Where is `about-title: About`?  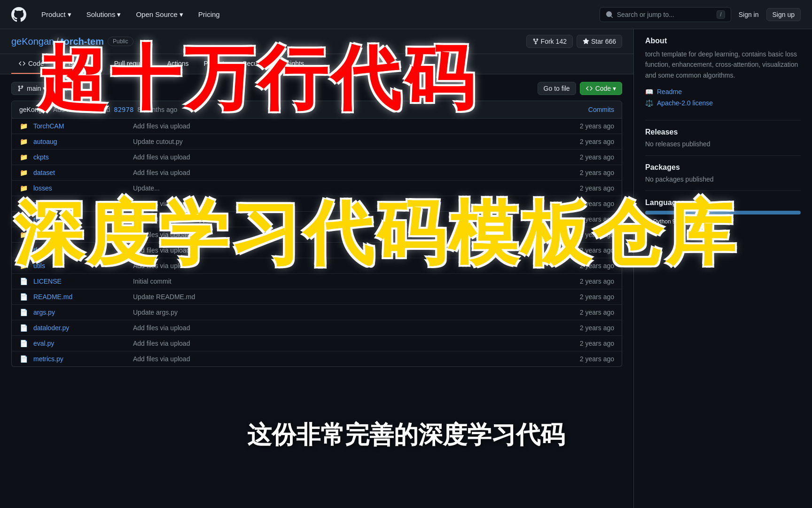 about-title: About is located at coordinates (723, 41).